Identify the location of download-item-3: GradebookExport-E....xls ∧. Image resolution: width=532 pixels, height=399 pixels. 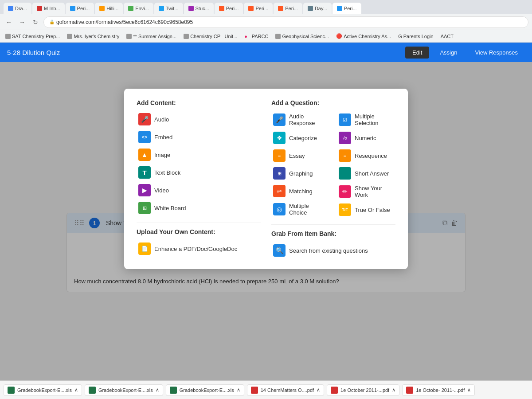
(205, 390).